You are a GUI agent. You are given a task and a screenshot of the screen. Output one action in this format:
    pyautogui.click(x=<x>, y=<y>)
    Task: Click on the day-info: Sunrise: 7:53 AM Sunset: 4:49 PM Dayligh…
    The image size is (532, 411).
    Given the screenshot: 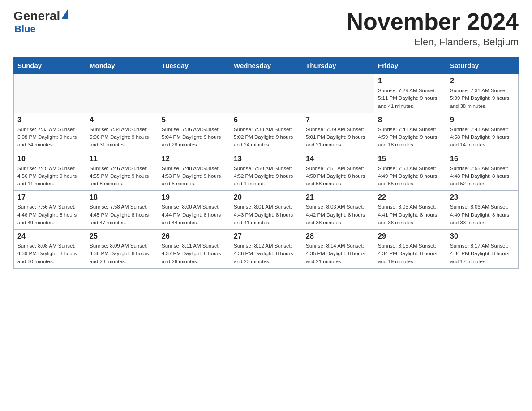 What is the action you would take?
    pyautogui.click(x=410, y=176)
    